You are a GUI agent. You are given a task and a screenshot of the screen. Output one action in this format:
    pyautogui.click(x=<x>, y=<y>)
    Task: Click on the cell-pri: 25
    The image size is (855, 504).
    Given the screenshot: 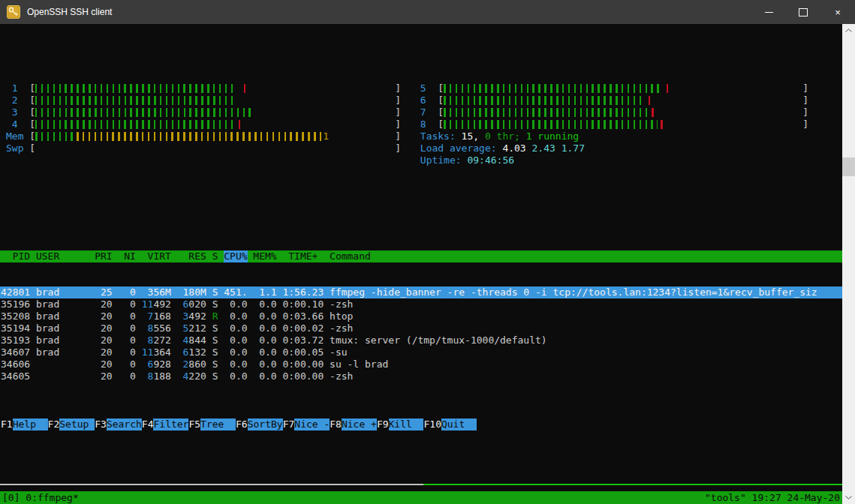 What is the action you would take?
    pyautogui.click(x=104, y=292)
    